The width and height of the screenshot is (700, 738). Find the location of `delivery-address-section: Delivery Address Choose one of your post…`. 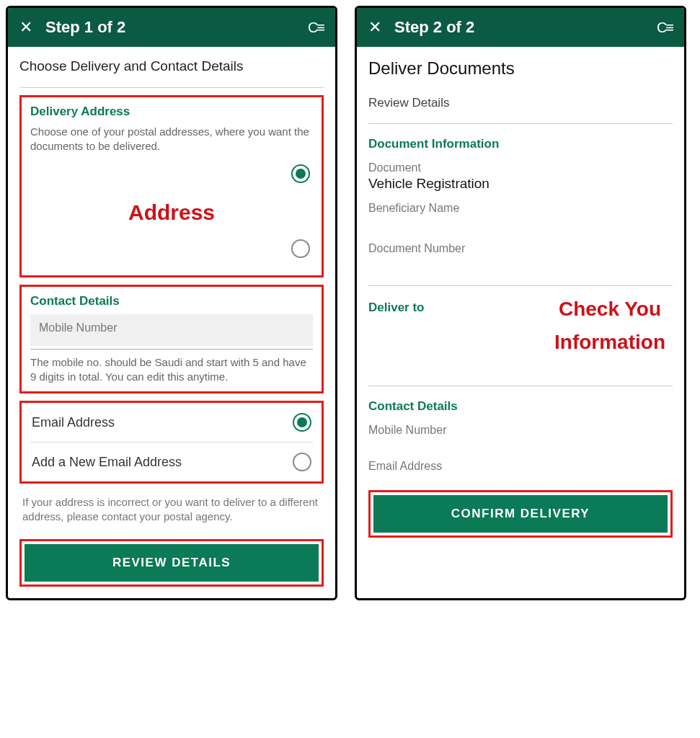

delivery-address-section: Delivery Address Choose one of your post… is located at coordinates (172, 186).